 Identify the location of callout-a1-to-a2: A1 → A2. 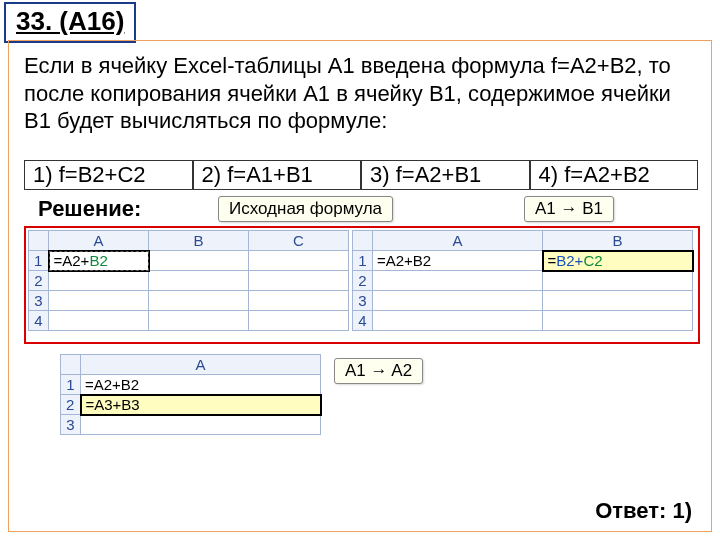
(378, 371).